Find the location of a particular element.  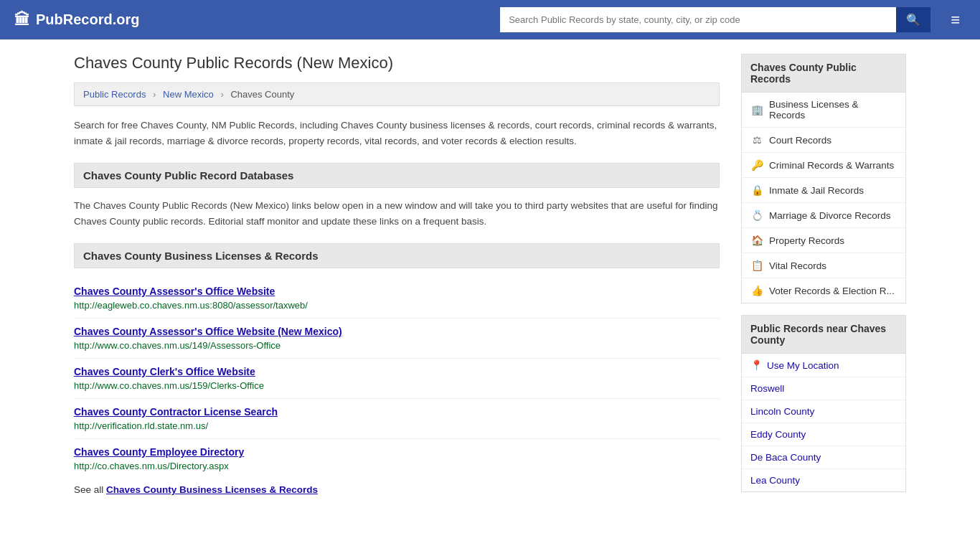

sidebar-link-business: Business Licenses & Records is located at coordinates (833, 110).